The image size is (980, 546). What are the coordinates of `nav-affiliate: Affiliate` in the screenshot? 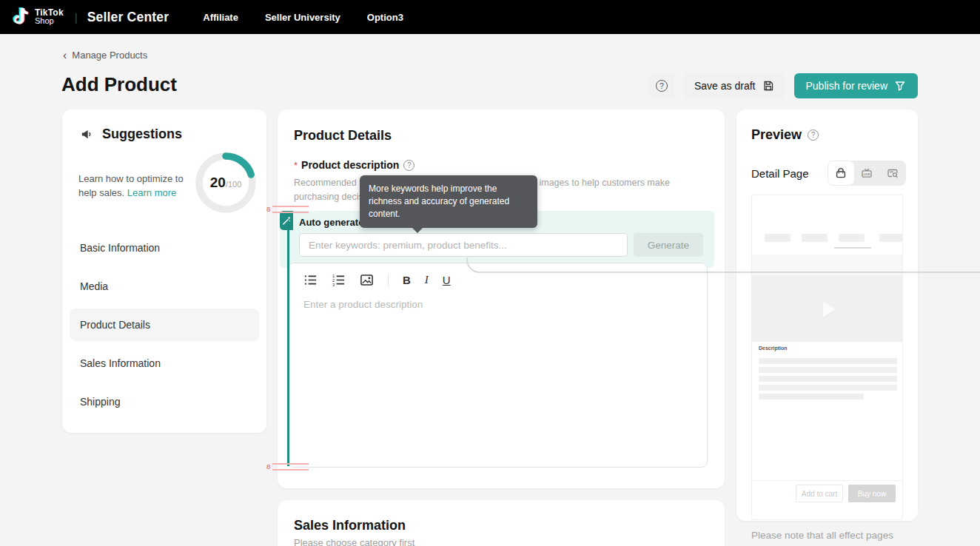 It's located at (221, 18).